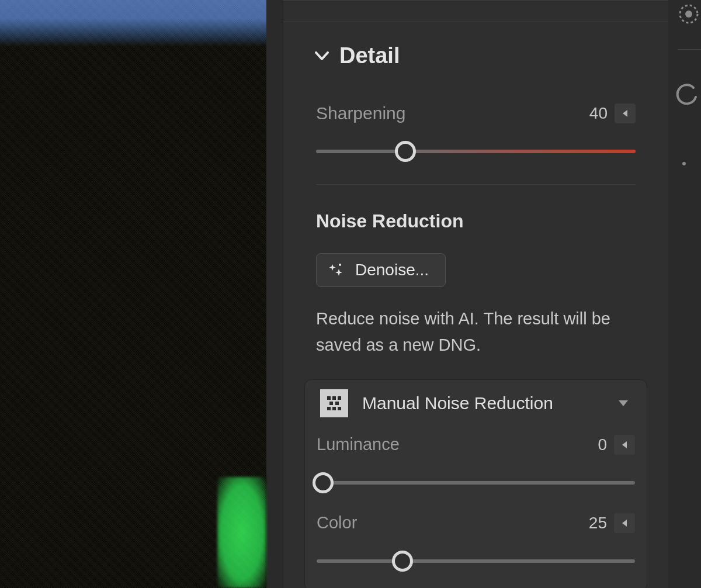  I want to click on color-nr-disclosure-button, so click(624, 523).